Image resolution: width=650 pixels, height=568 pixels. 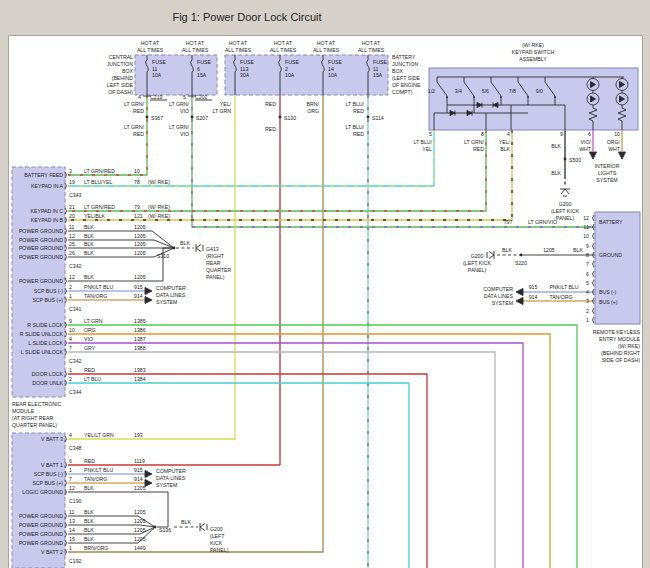 I want to click on label-keypad-pins-5-num: 10, so click(x=617, y=134).